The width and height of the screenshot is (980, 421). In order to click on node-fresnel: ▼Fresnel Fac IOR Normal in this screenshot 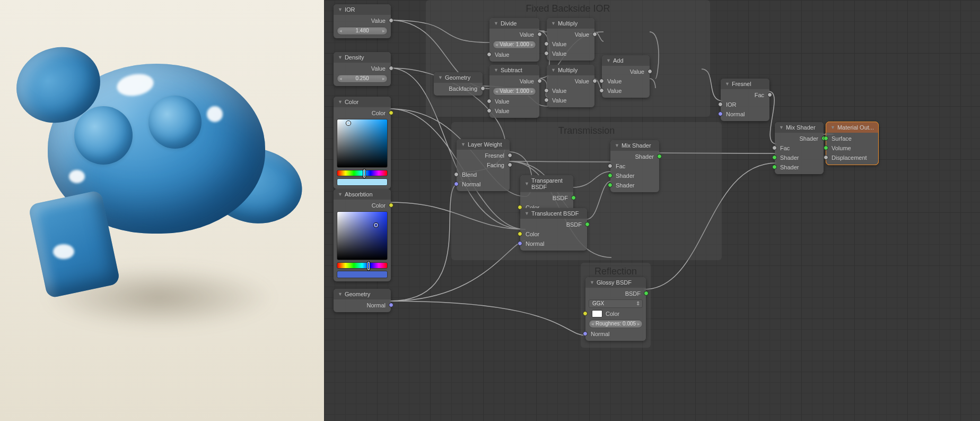, I will do `click(745, 100)`.